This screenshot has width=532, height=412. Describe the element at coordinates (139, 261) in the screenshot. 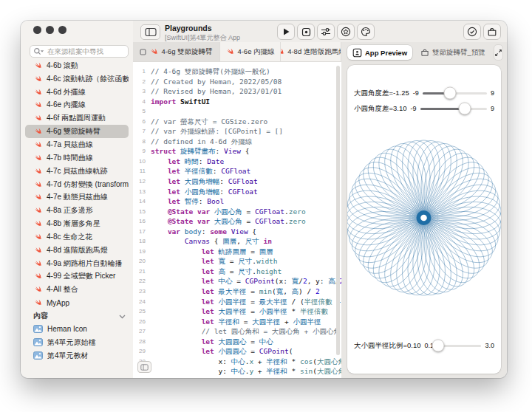

I see `line-number: 20` at that location.